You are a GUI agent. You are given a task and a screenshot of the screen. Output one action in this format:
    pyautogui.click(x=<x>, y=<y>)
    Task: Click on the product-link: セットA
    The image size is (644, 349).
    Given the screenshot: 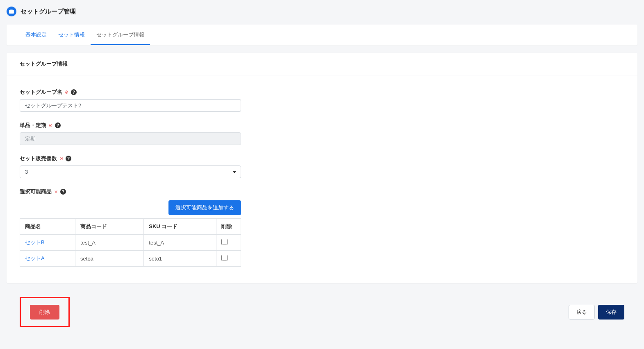 What is the action you would take?
    pyautogui.click(x=35, y=258)
    